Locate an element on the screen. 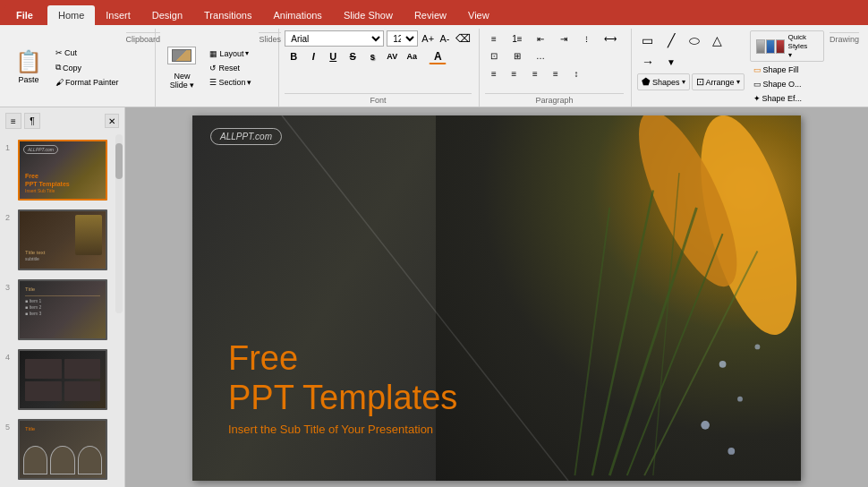  align-text-button: ⊡ is located at coordinates (494, 56).